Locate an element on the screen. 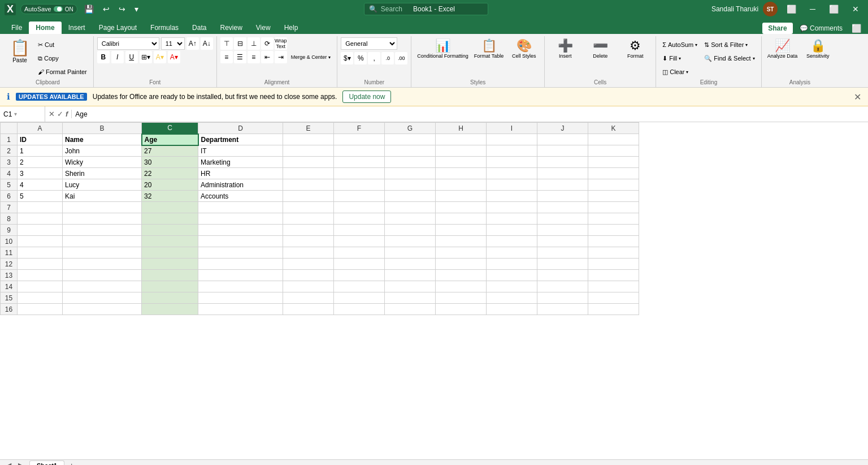 Image resolution: width=868 pixels, height=465 pixels. cell-A2: 1 is located at coordinates (40, 151).